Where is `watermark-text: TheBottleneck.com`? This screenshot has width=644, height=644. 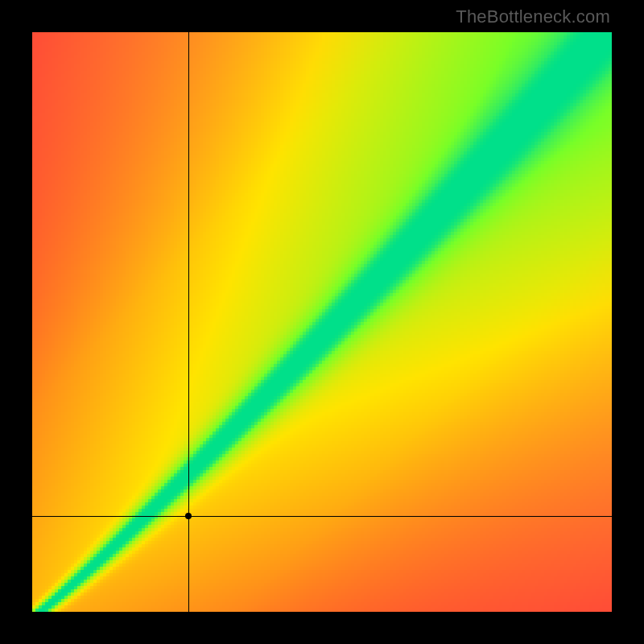
watermark-text: TheBottleneck.com is located at coordinates (533, 17).